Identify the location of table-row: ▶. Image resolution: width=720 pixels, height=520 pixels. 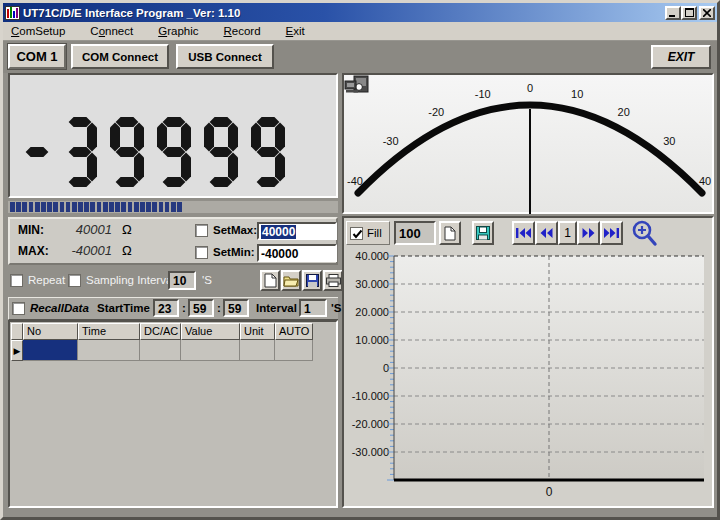
(162, 350).